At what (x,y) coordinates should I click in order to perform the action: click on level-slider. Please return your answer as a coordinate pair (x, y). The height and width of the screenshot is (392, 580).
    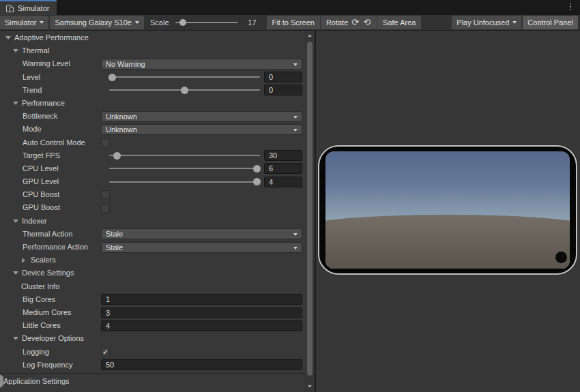
    Looking at the image, I should click on (184, 77).